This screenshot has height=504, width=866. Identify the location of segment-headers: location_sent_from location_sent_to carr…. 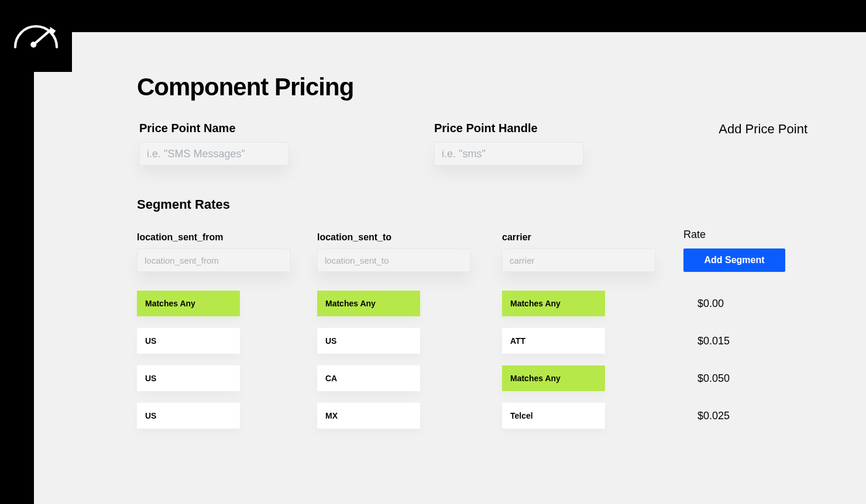
(501, 250).